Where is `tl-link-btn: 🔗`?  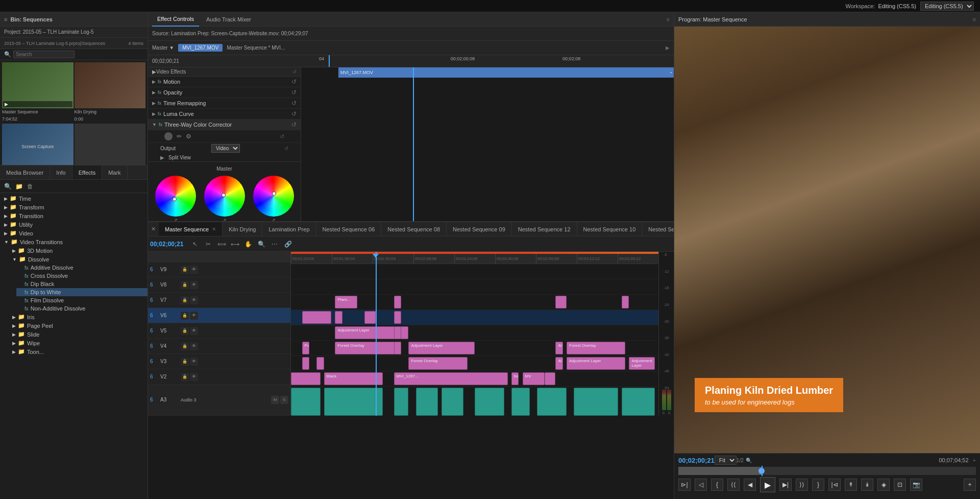 tl-link-btn: 🔗 is located at coordinates (288, 244).